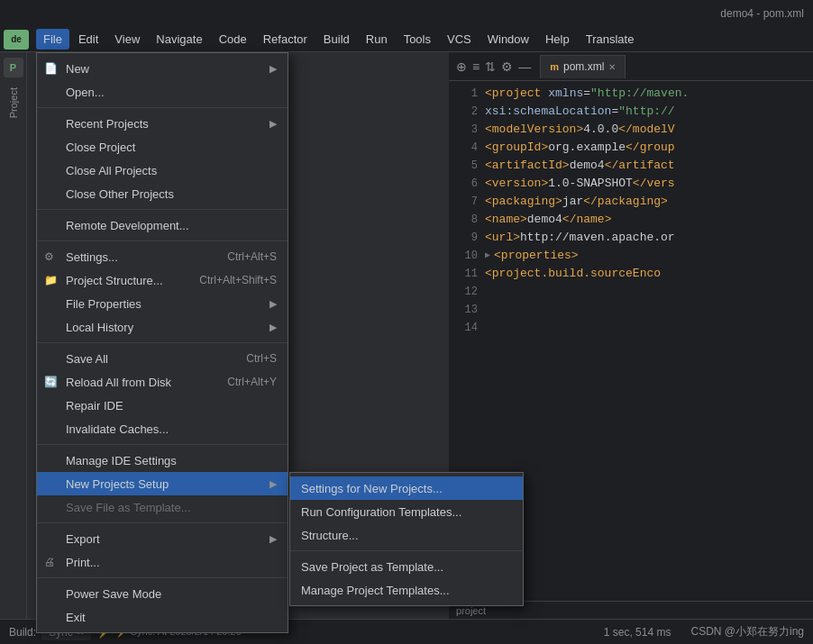  Describe the element at coordinates (649, 112) in the screenshot. I see `code-line-2: xsi:schemaLocation="http://` at that location.